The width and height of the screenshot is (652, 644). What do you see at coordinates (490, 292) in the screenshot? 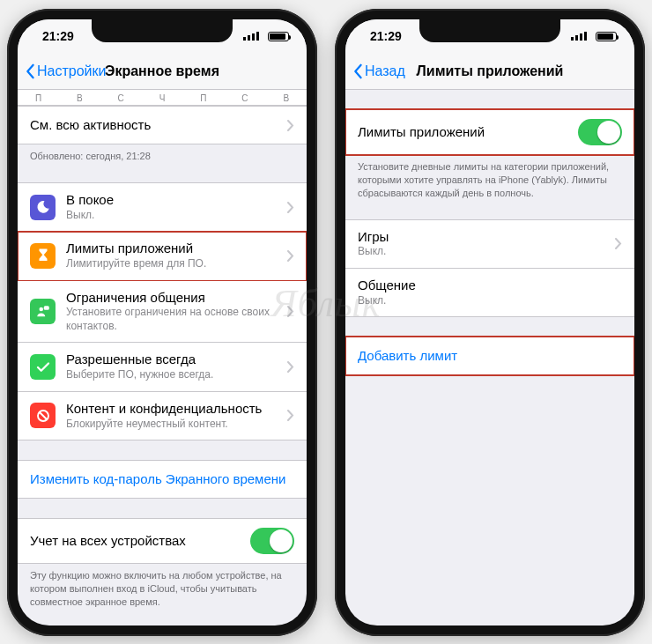
I see `row-category-social: Общение Выкл.` at bounding box center [490, 292].